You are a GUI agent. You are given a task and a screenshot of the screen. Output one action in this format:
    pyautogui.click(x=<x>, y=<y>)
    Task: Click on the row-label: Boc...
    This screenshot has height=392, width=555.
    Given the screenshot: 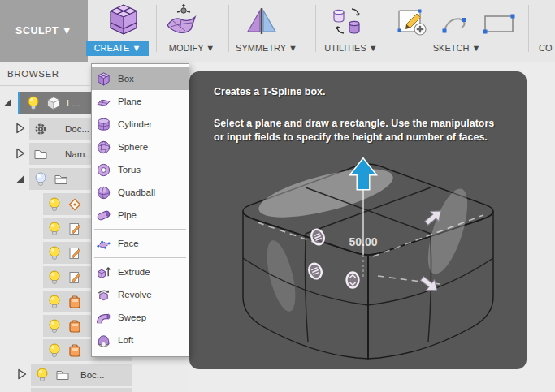 What is the action you would take?
    pyautogui.click(x=93, y=375)
    